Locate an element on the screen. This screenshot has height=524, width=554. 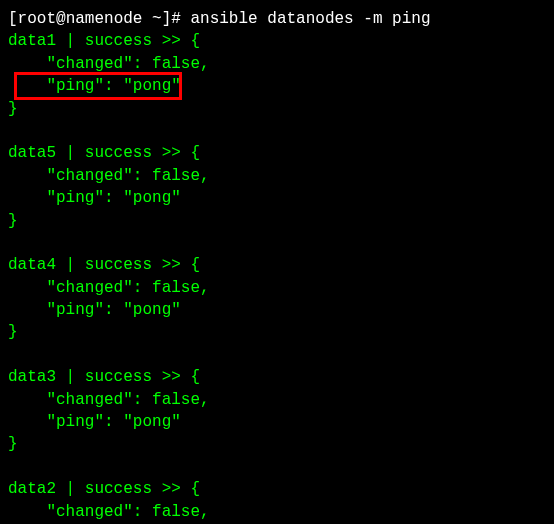
result-host: data2 | success >> { is located at coordinates (104, 489).